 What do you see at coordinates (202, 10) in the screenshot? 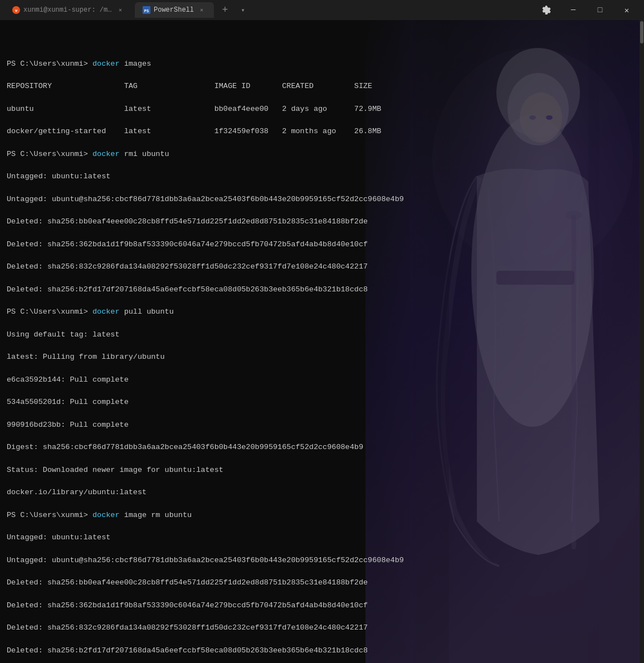
I see `ps-tab-close: ✕` at bounding box center [202, 10].